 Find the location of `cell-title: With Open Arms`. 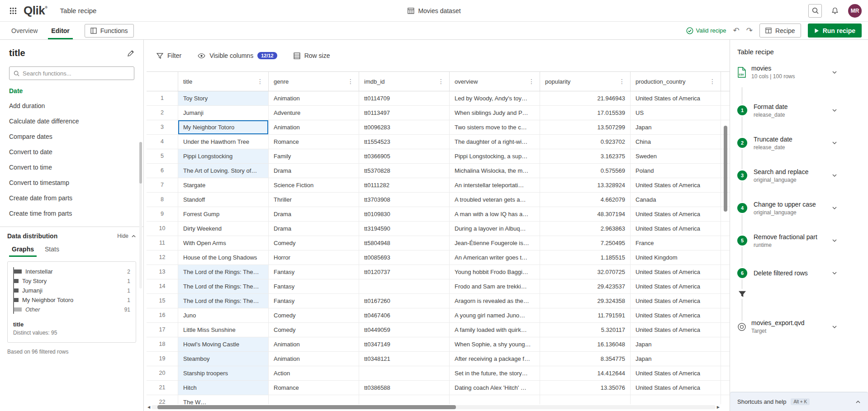

cell-title: With Open Arms is located at coordinates (223, 243).